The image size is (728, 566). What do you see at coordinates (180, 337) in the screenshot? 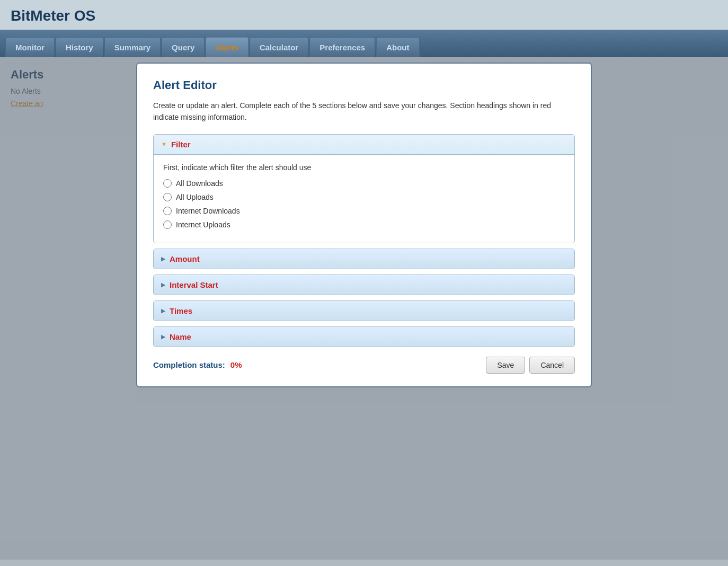
I see `name-section-title: Name` at bounding box center [180, 337].